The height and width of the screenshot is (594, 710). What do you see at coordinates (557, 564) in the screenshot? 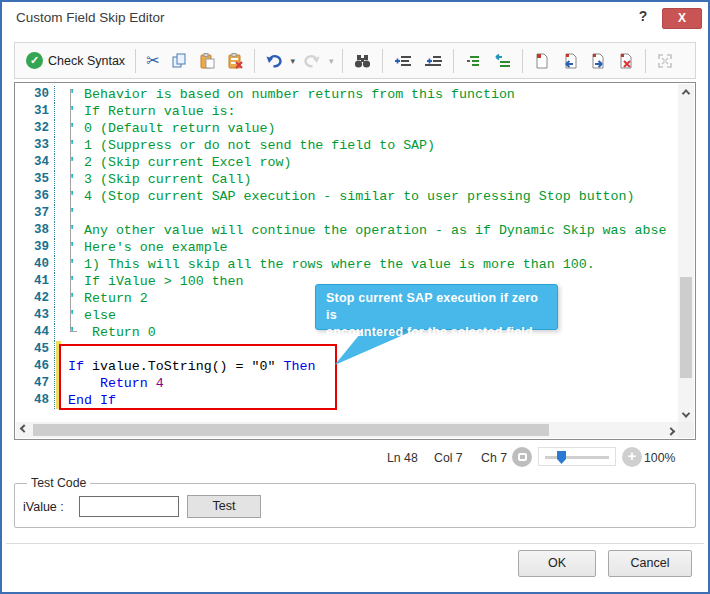
I see `ok-button: OK` at bounding box center [557, 564].